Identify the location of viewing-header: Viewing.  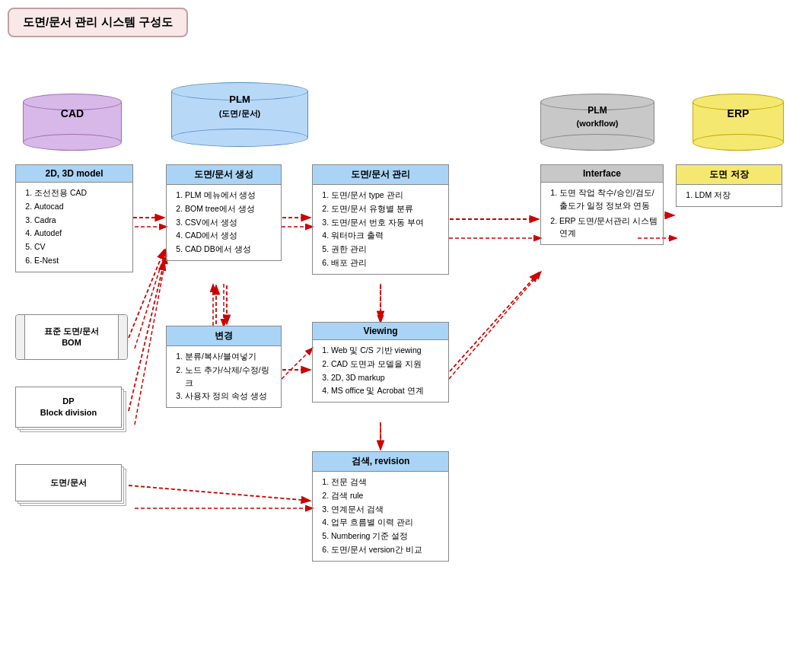
(381, 332).